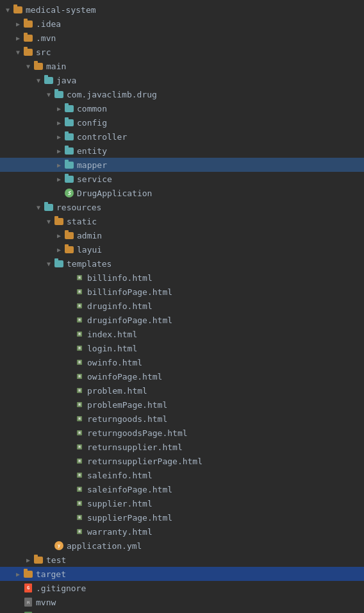 The height and width of the screenshot is (613, 364). What do you see at coordinates (38, 207) in the screenshot?
I see `resources-arrow` at bounding box center [38, 207].